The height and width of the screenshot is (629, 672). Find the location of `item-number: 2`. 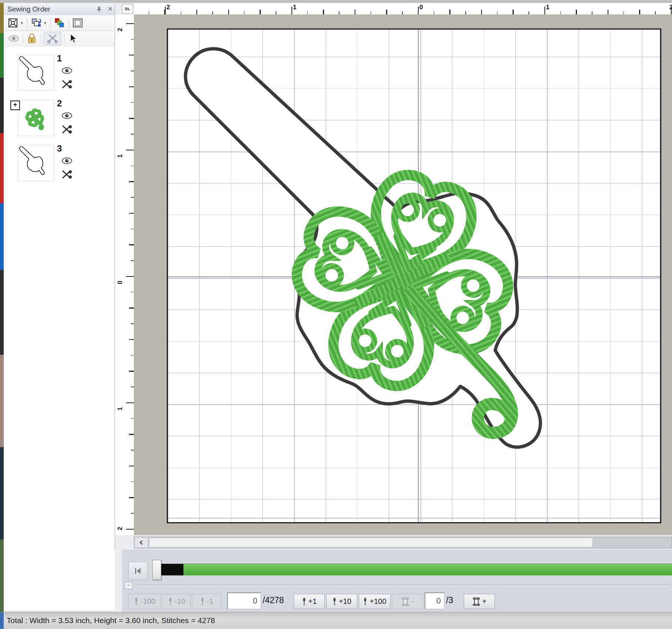

item-number: 2 is located at coordinates (59, 103).